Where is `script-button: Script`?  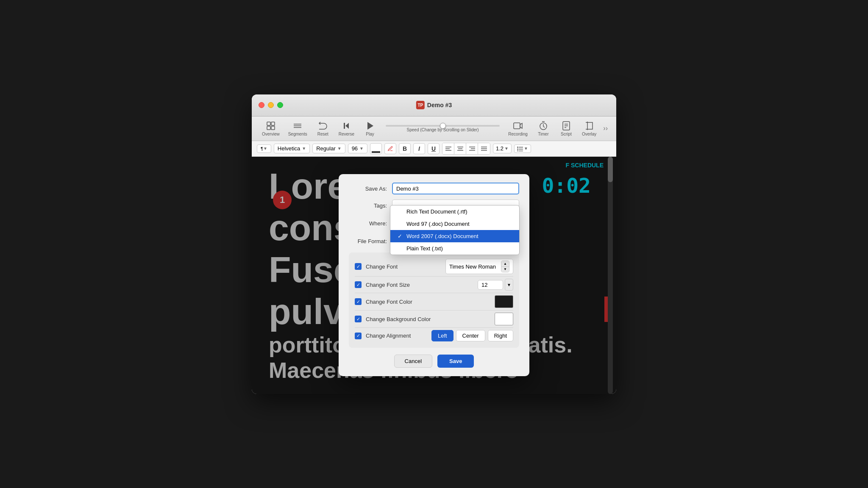
script-button: Script is located at coordinates (566, 129).